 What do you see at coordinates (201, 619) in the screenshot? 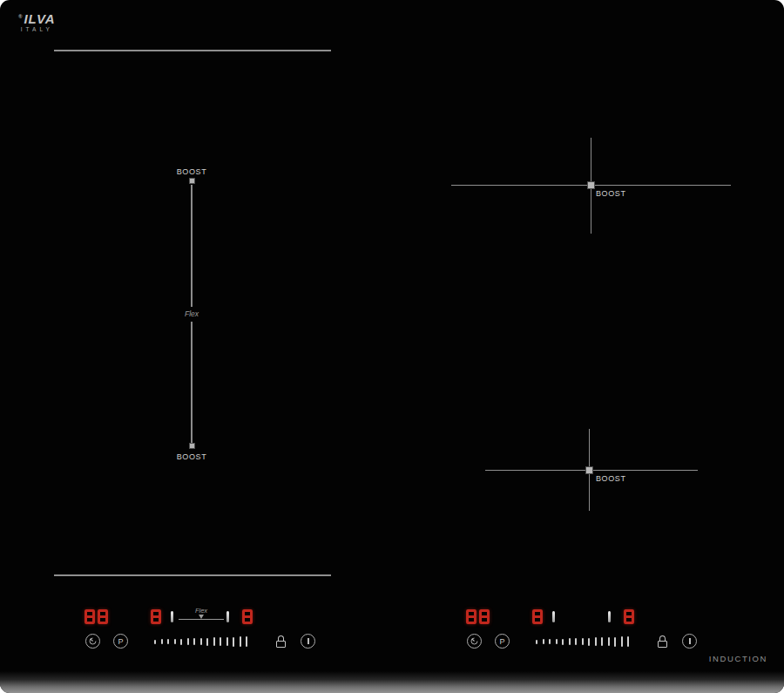
I see `flex-link-line` at bounding box center [201, 619].